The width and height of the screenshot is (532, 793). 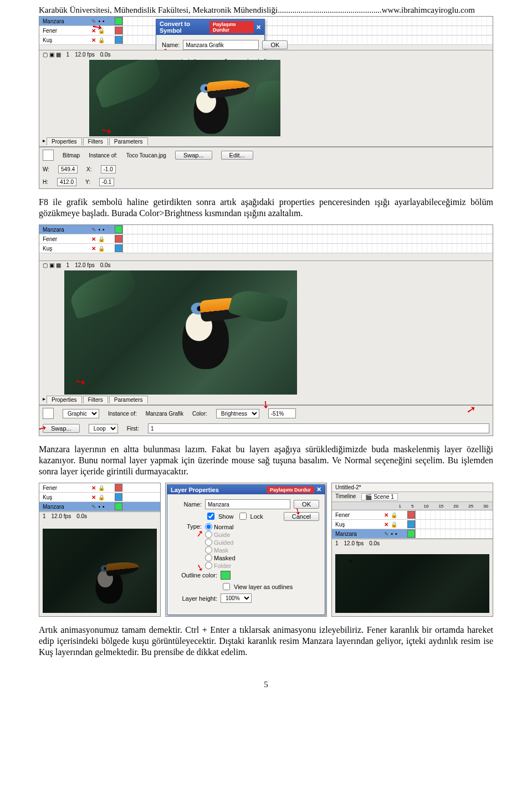 I want to click on cancel-button: Cancel, so click(x=301, y=516).